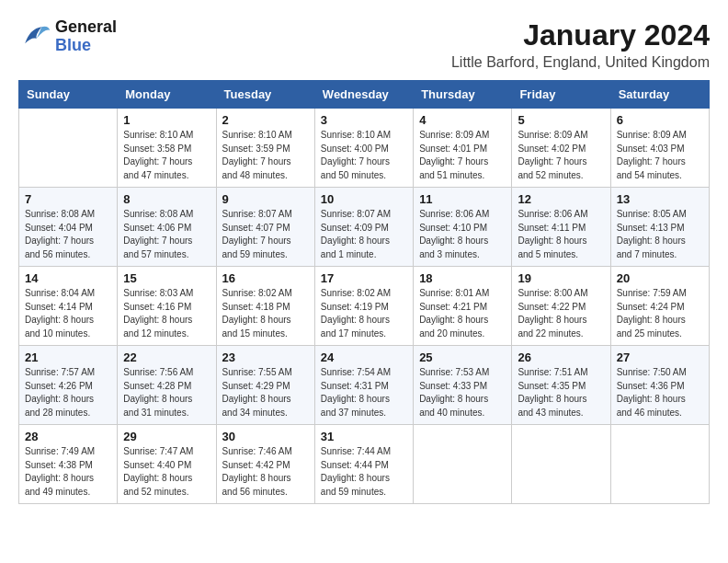 The height and width of the screenshot is (563, 728). What do you see at coordinates (364, 95) in the screenshot?
I see `column-header-wednesday: Wednesday` at bounding box center [364, 95].